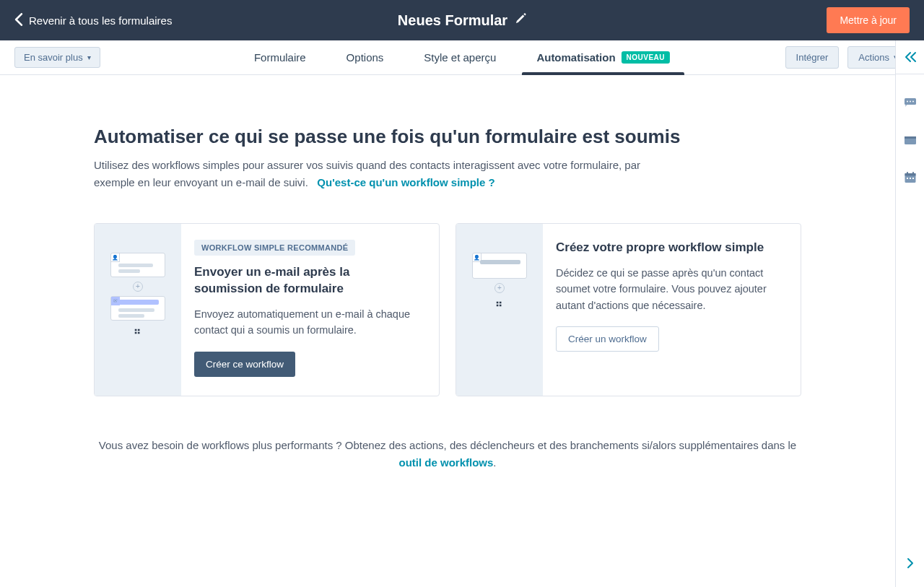  I want to click on footer-note: Vous avez besoin de workflows plus perfo…, so click(448, 454).